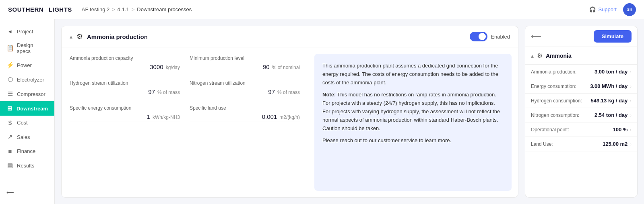 The image size is (644, 204). Describe the element at coordinates (40, 10) in the screenshot. I see `logo: SOUTHERN LIGHTS` at that location.